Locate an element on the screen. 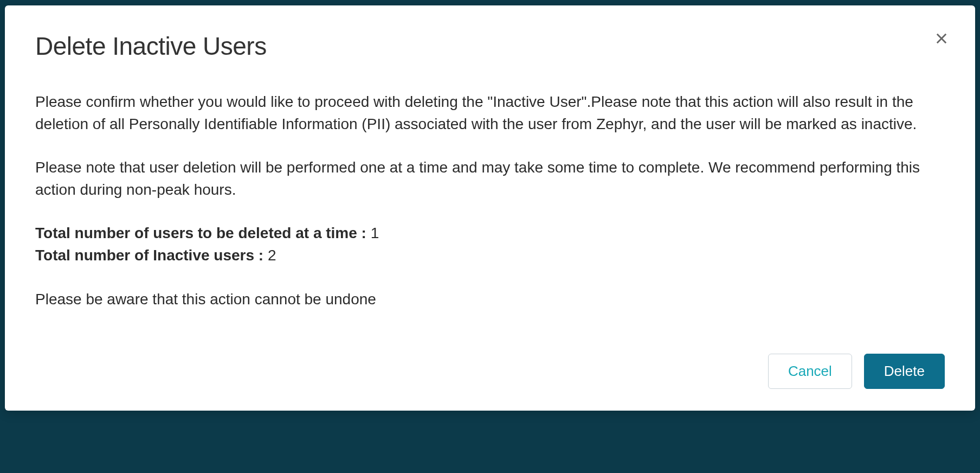 The width and height of the screenshot is (980, 473). timing-note-paragraph: Please note that user deletion will be p… is located at coordinates (490, 179).